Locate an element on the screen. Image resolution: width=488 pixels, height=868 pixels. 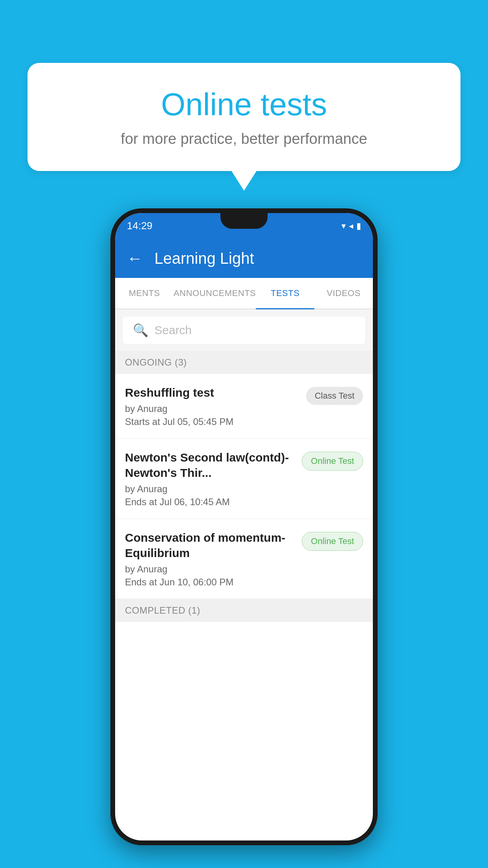
test-time-1: Starts at Jul 05, 05:45 PM is located at coordinates (211, 422).